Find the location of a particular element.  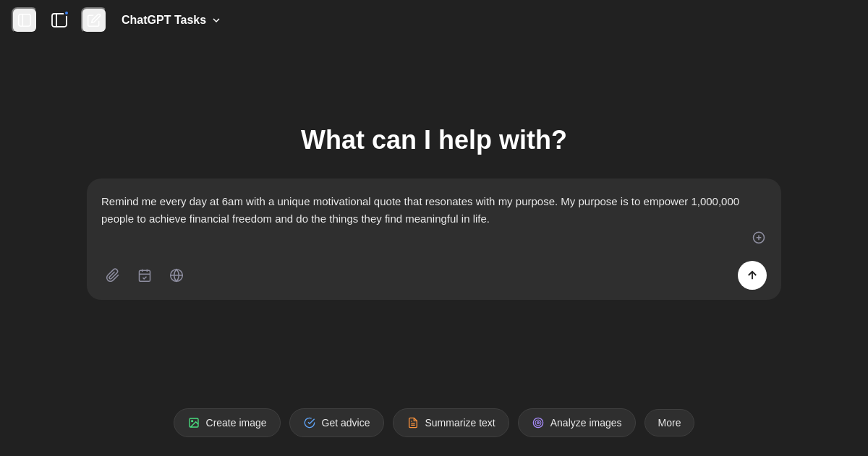

analyze-images-pill: Analyze images is located at coordinates (577, 423).